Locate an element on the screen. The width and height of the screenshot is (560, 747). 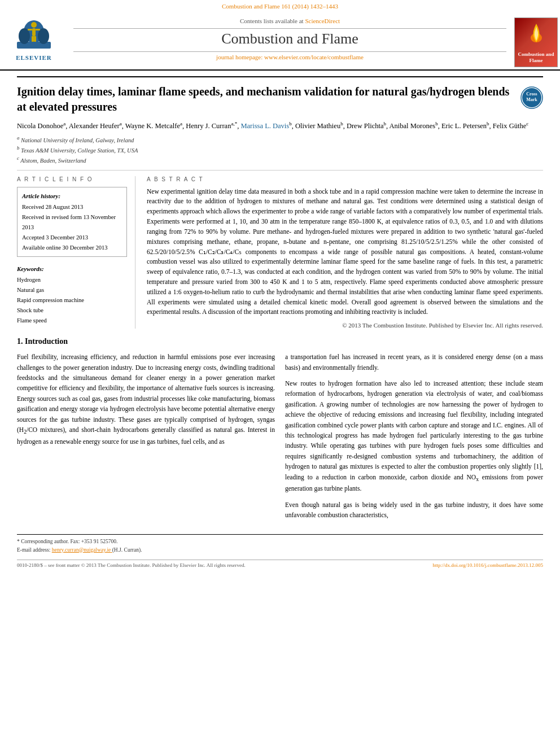
article-title-section: Ignition delay times, laminar flame spee… is located at coordinates (280, 95).